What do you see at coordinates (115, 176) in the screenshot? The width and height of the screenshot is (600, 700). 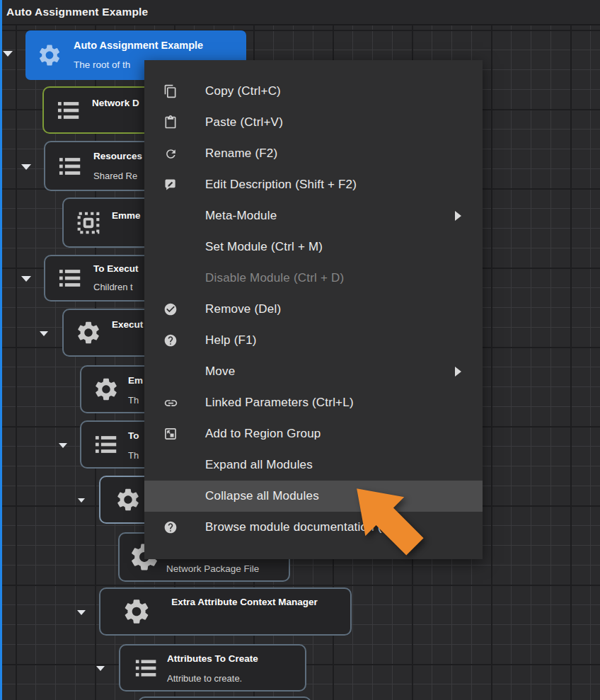 I see `node-subtitle: Shared Re` at bounding box center [115, 176].